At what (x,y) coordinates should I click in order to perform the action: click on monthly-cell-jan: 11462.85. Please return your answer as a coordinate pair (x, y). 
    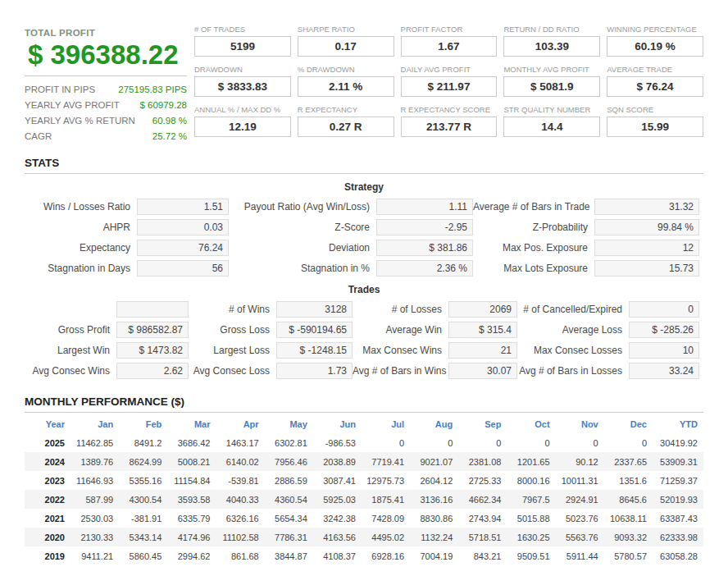
    Looking at the image, I should click on (95, 443).